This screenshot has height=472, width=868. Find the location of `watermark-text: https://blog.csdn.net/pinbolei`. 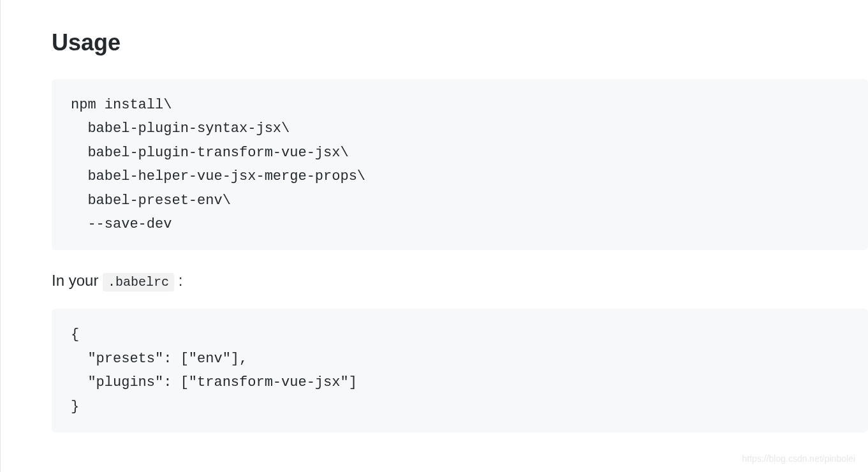

watermark-text: https://blog.csdn.net/pinbolei is located at coordinates (798, 459).